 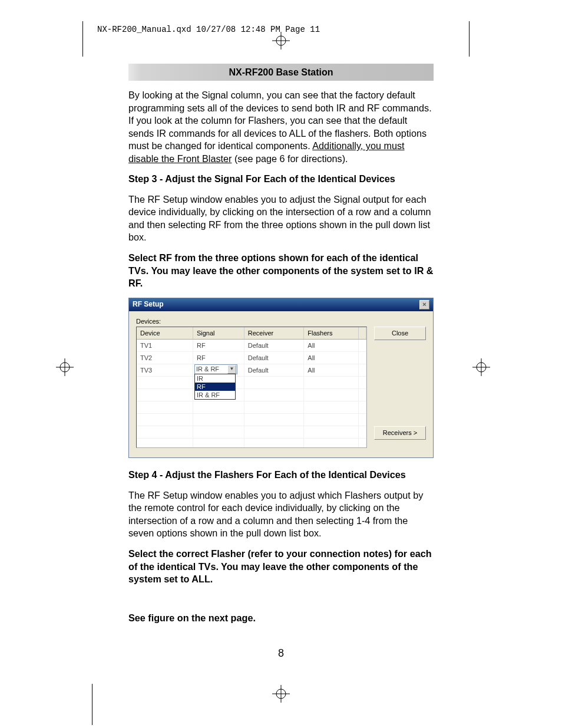 I want to click on step4-instruction: Select the correct Flasher (refer to you…, so click(x=281, y=567).